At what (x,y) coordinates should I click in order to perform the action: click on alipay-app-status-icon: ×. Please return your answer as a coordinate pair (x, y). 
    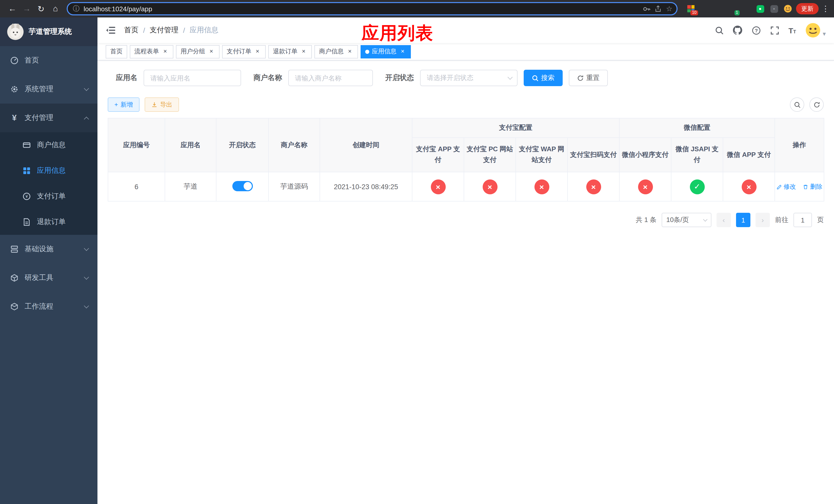
    Looking at the image, I should click on (438, 187).